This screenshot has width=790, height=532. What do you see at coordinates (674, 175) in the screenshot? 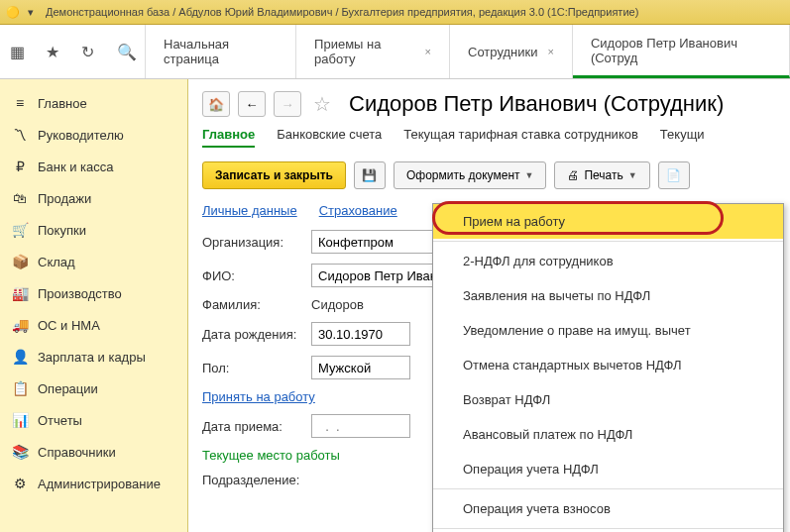
I see `extra-button: 📄` at bounding box center [674, 175].